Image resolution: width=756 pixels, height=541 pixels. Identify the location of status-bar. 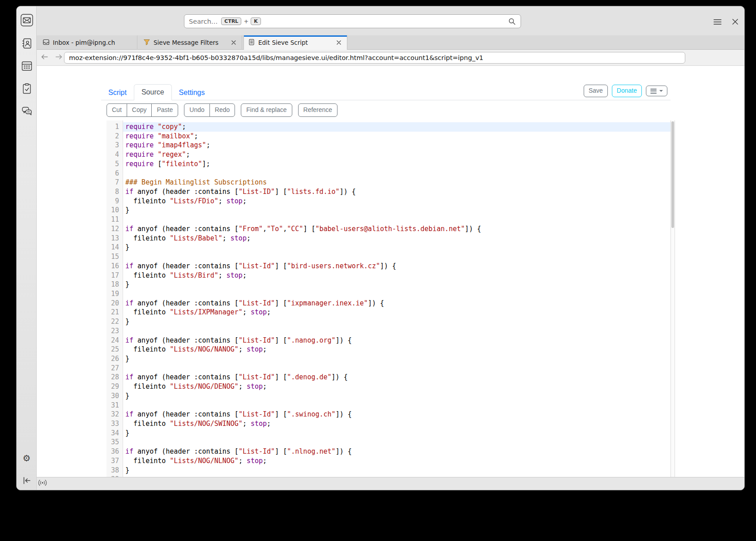
(391, 484).